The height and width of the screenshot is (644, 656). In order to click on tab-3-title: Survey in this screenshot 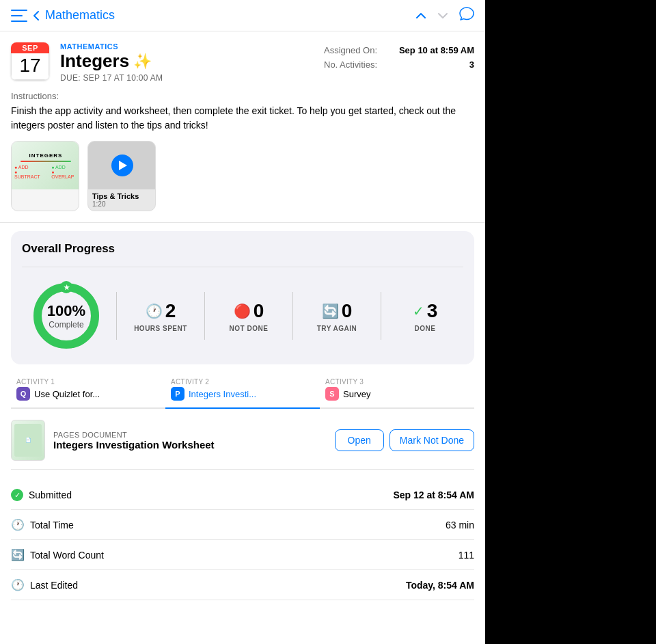, I will do `click(357, 394)`.